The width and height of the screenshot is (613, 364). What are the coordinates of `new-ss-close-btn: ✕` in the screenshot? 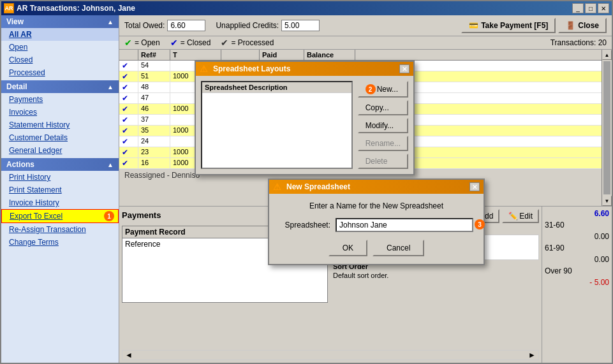 It's located at (475, 187).